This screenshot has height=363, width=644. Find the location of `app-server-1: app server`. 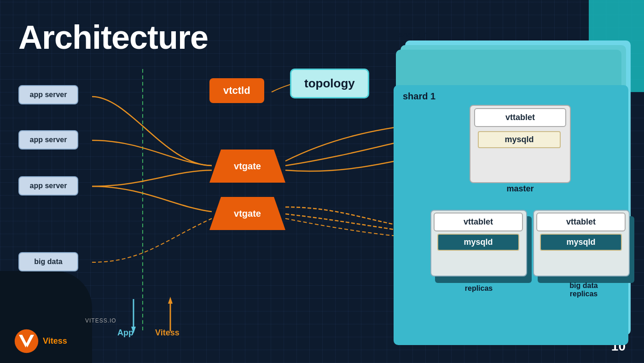

app-server-1: app server is located at coordinates (48, 95).